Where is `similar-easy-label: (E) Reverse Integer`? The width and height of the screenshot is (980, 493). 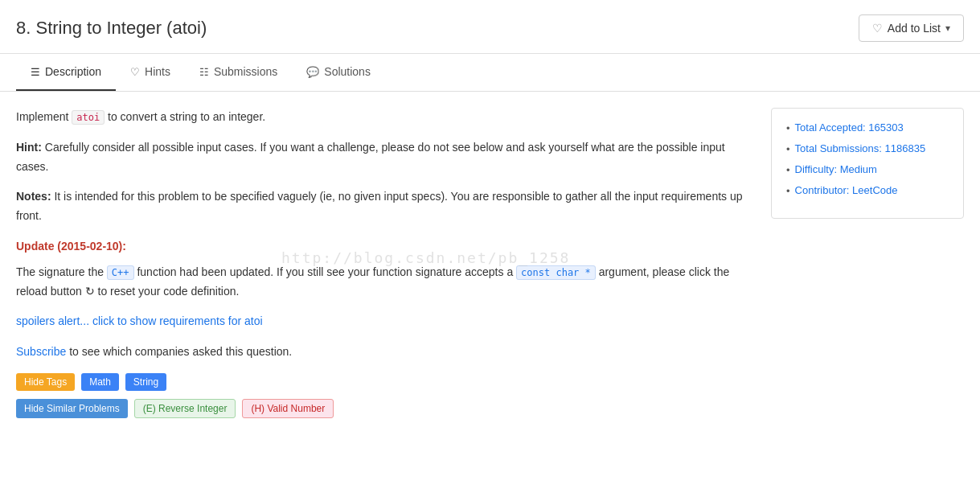
similar-easy-label: (E) Reverse Integer is located at coordinates (185, 409).